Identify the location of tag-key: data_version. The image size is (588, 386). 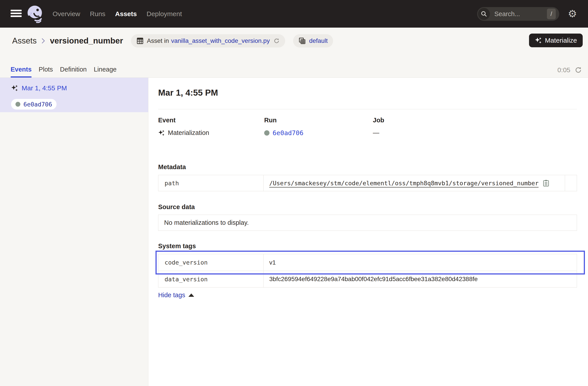
(211, 279).